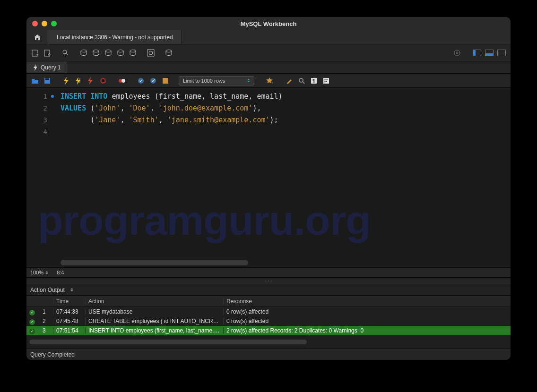  What do you see at coordinates (269, 81) in the screenshot?
I see `favorite-button: +` at bounding box center [269, 81].